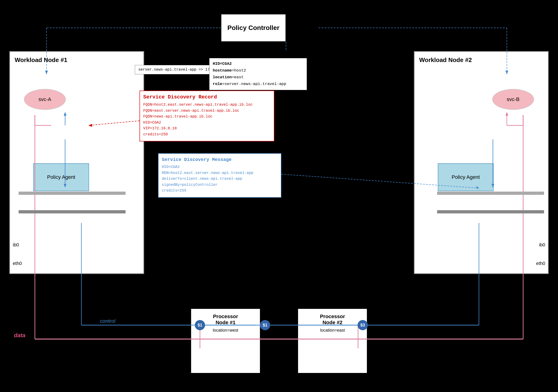 The width and height of the screenshot is (558, 392). Describe the element at coordinates (258, 84) in the screenshot. I see `role-line: role=server.news-api.travel-app` at that location.